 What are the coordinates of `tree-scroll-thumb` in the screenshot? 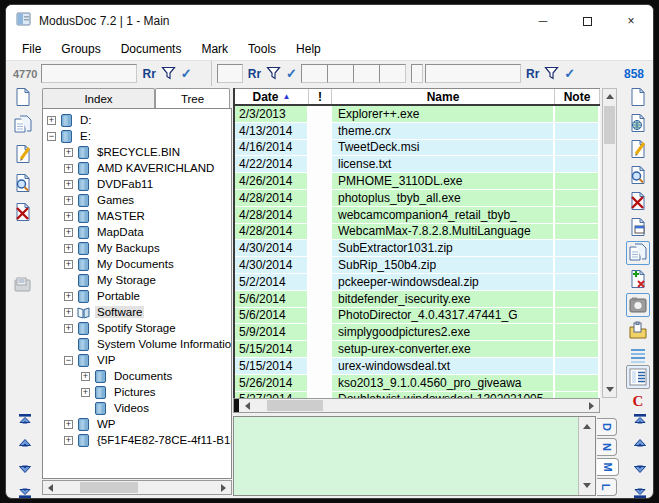 It's located at (109, 488).